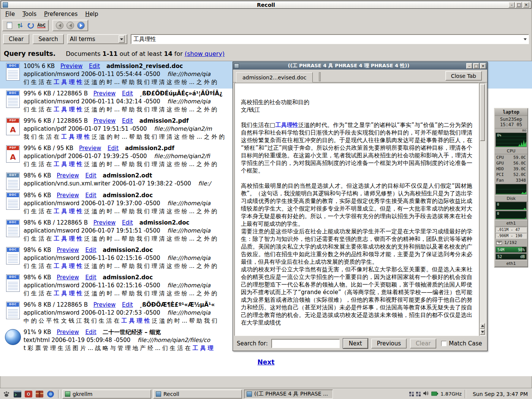 The image size is (532, 399). Describe the element at coordinates (483, 326) in the screenshot. I see `scroll-up-icon` at that location.